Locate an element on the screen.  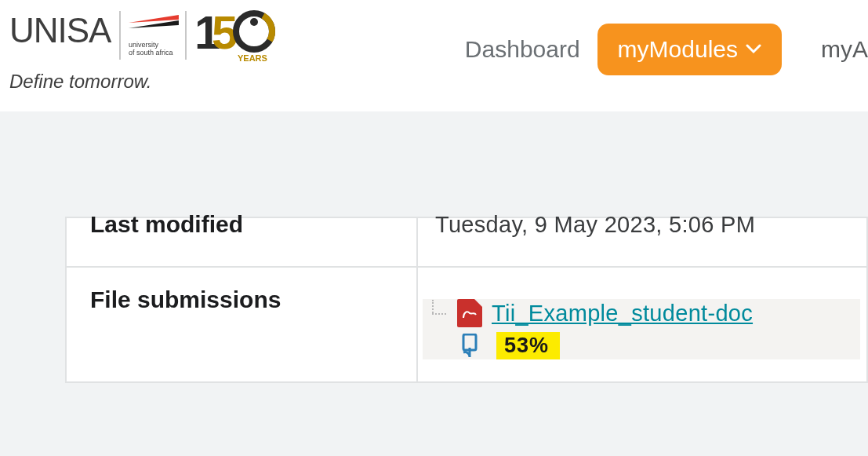
university-sublogo: university of south africa is located at coordinates (153, 35).